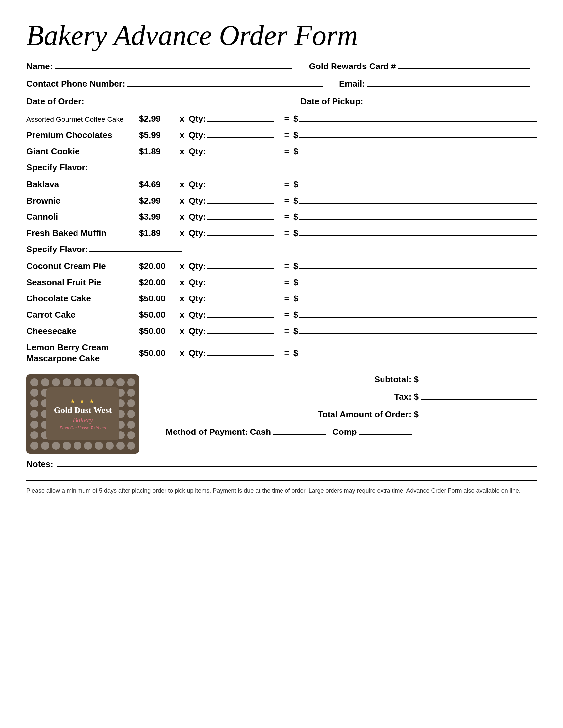  What do you see at coordinates (83, 119) in the screenshot?
I see `item-name: Assorted Gourmet Coffee Cake` at bounding box center [83, 119].